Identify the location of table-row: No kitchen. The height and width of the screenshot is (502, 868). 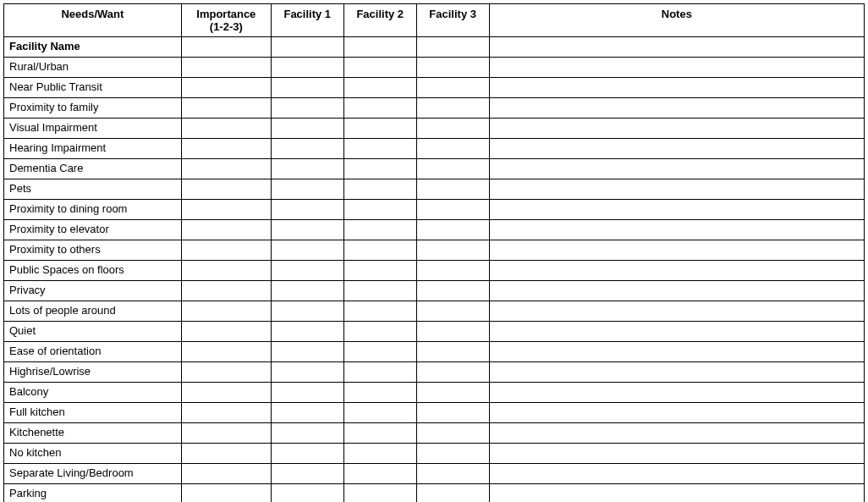
(435, 454).